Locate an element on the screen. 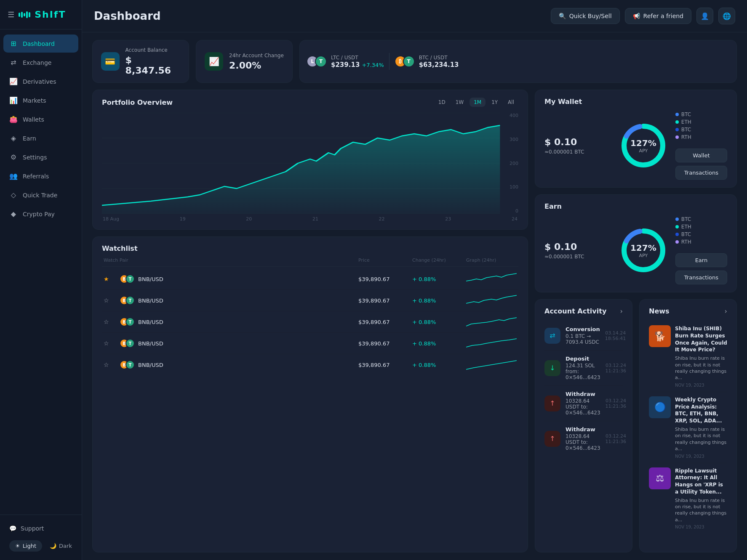  ltc-info: LTC / USDT $239.13 +7.34% is located at coordinates (357, 61).